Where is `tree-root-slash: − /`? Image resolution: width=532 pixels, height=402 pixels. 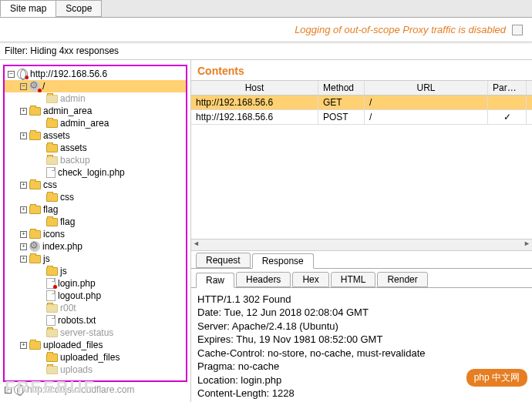
tree-root-slash: − / is located at coordinates (96, 86).